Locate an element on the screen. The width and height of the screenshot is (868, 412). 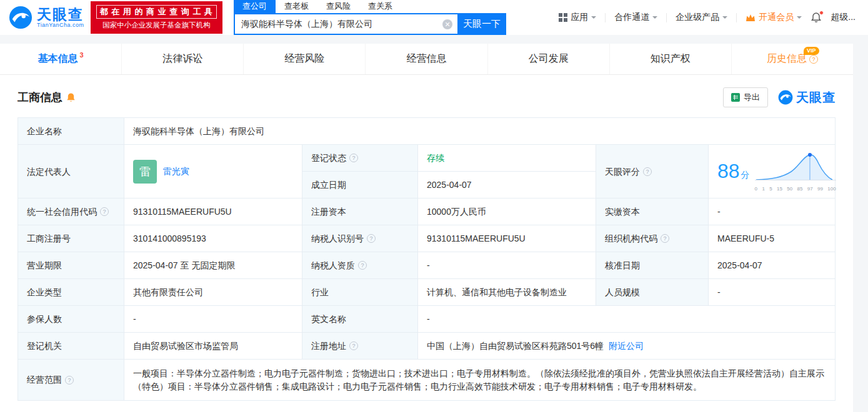
monitor-bell-icon is located at coordinates (71, 97).